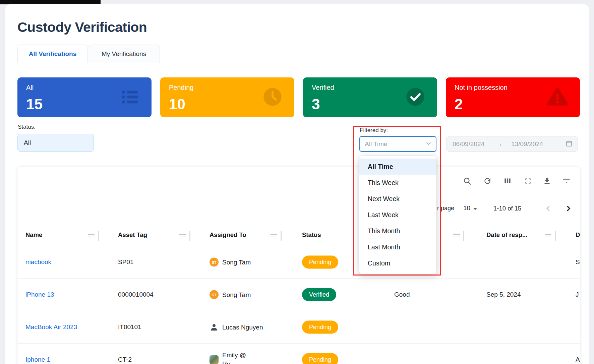 The height and width of the screenshot is (364, 594). What do you see at coordinates (51, 327) in the screenshot?
I see `asset-name-link: MacBook Air 2023` at bounding box center [51, 327].